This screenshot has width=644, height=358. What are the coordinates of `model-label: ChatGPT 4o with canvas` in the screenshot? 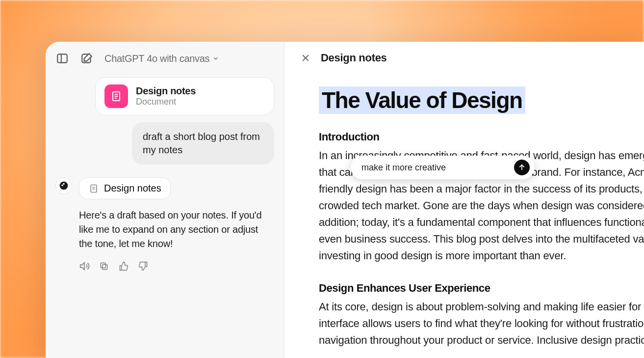 It's located at (157, 59).